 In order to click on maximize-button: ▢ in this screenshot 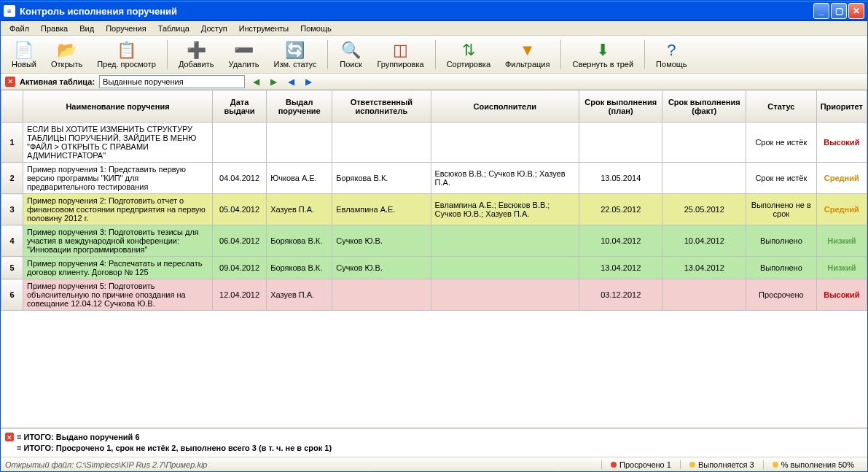, I will do `click(839, 11)`.